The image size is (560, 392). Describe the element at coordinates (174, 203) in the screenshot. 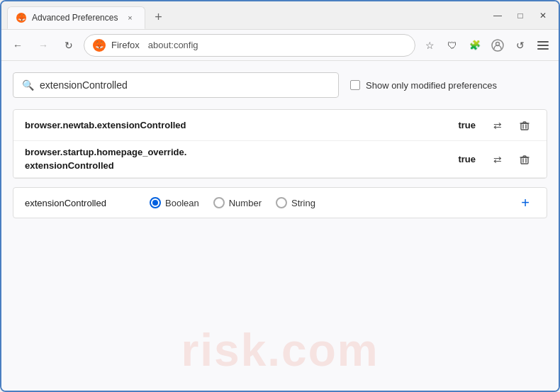

I see `boolean-radio-item: Boolean` at that location.